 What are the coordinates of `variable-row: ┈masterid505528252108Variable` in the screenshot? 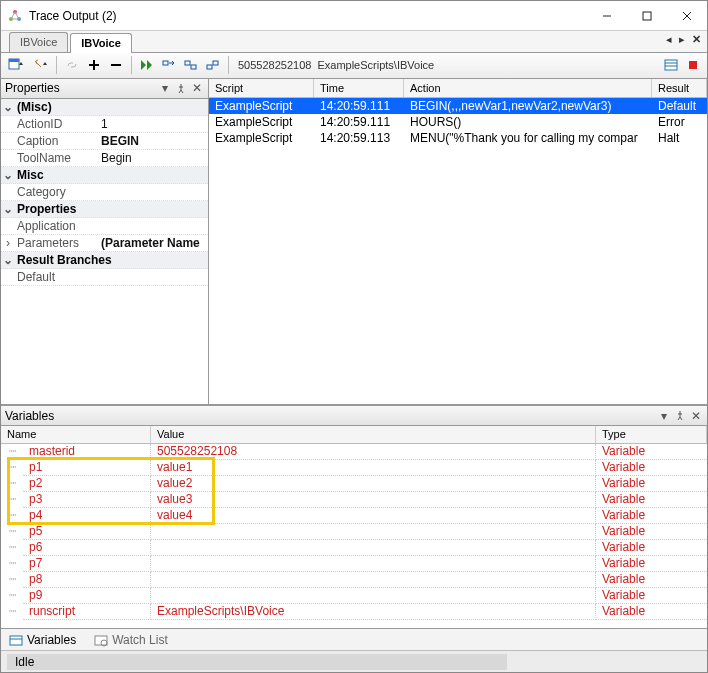 It's located at (354, 452).